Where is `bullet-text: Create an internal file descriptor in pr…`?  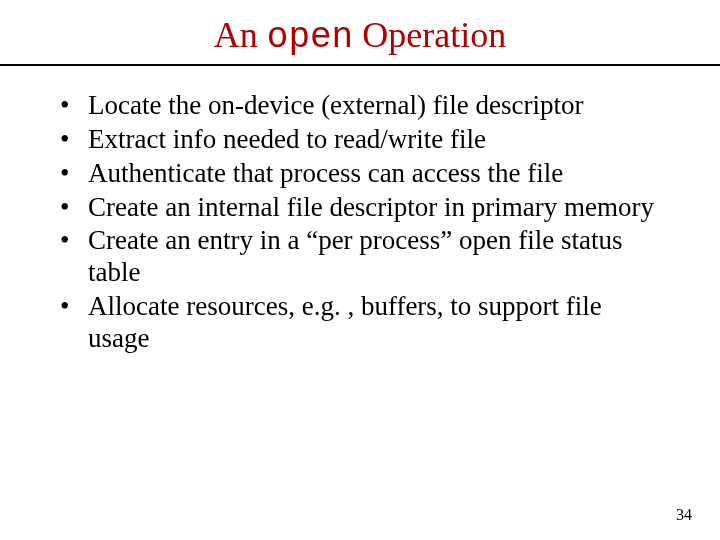
bullet-text: Create an internal file descriptor in pr… is located at coordinates (371, 207).